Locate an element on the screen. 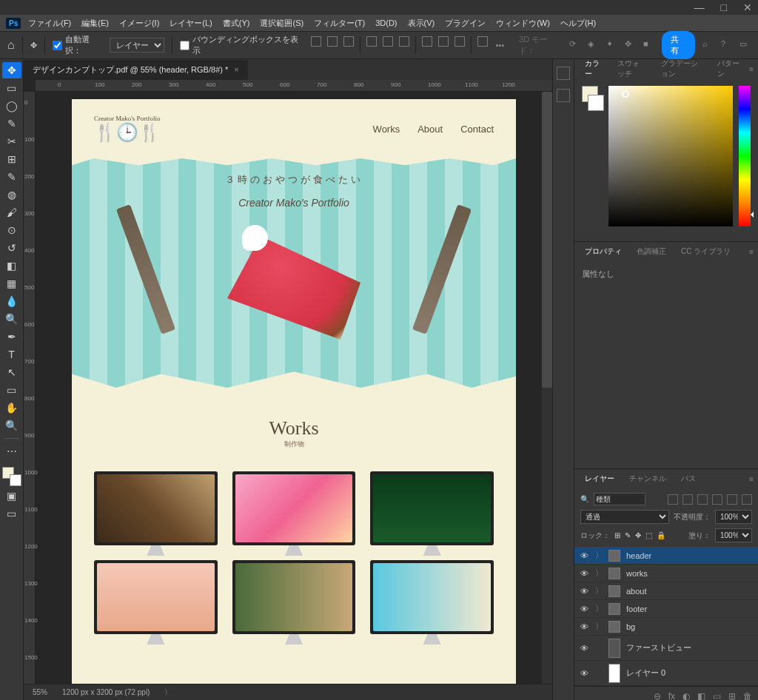 Image resolution: width=758 pixels, height=700 pixels. lasso-tool: ◯ is located at coordinates (12, 106).